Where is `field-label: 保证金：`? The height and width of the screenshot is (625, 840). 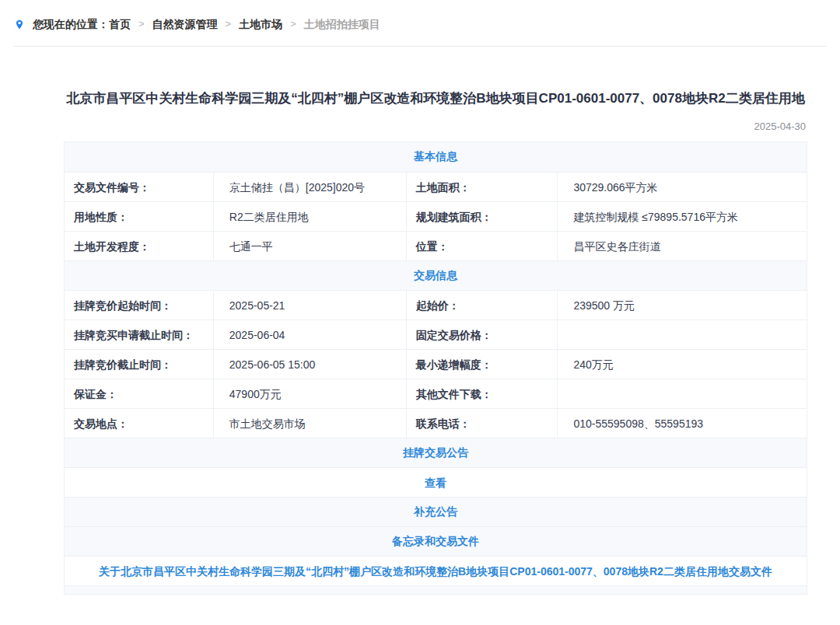 field-label: 保证金： is located at coordinates (138, 393).